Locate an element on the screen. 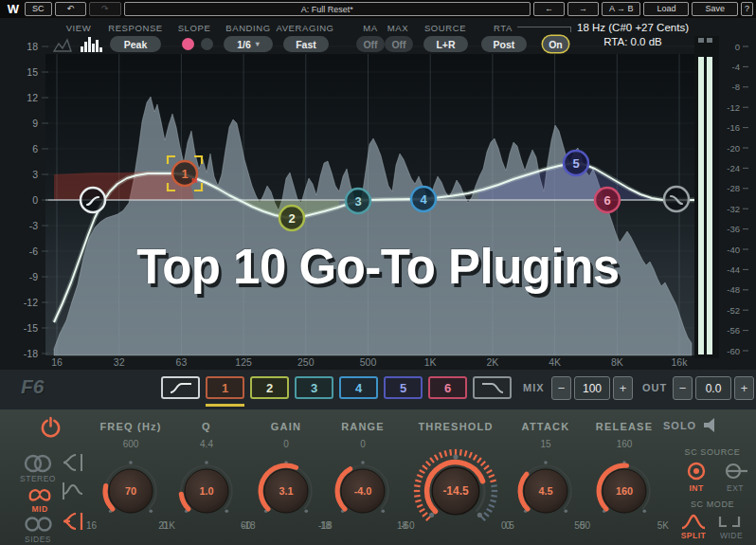 The image size is (756, 545). band-3-button: 3 is located at coordinates (315, 388).